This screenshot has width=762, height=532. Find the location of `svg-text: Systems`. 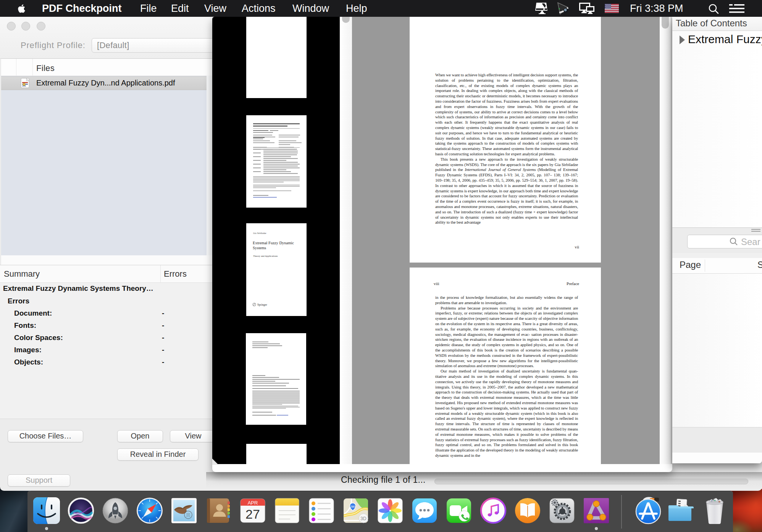

svg-text: Systems is located at coordinates (260, 248).